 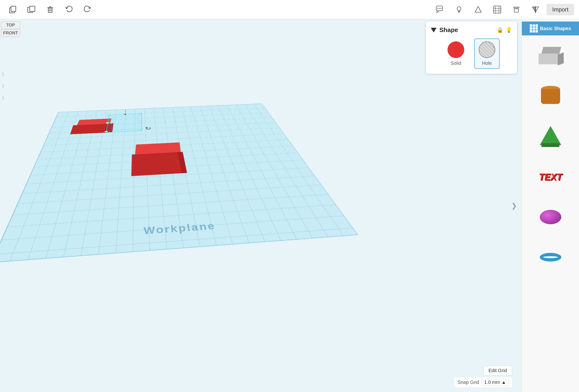 What do you see at coordinates (467, 30) in the screenshot?
I see `shape-panel-title: Shape` at bounding box center [467, 30].